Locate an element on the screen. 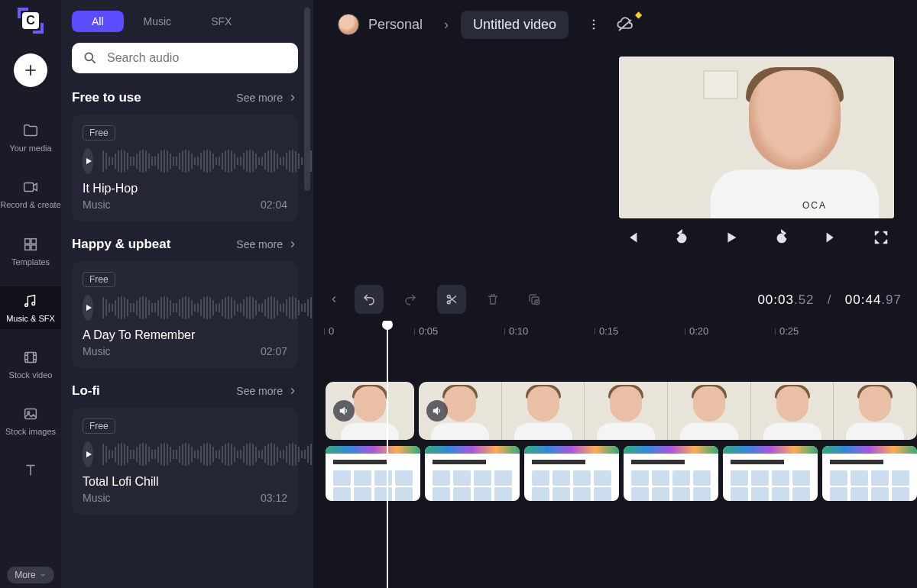 This screenshot has width=917, height=588. rail-item-text is located at coordinates (31, 467).